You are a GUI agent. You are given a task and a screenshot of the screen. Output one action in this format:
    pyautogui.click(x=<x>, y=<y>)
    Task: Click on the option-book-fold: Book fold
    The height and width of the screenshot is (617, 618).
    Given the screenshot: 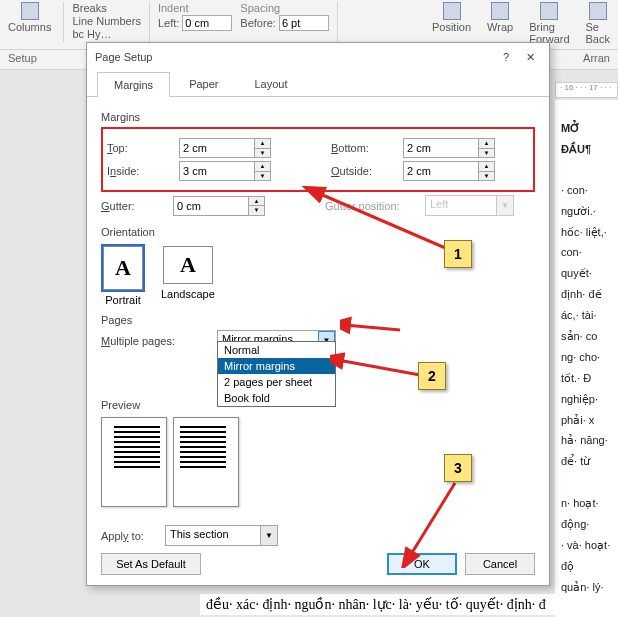 What is the action you would take?
    pyautogui.click(x=276, y=398)
    